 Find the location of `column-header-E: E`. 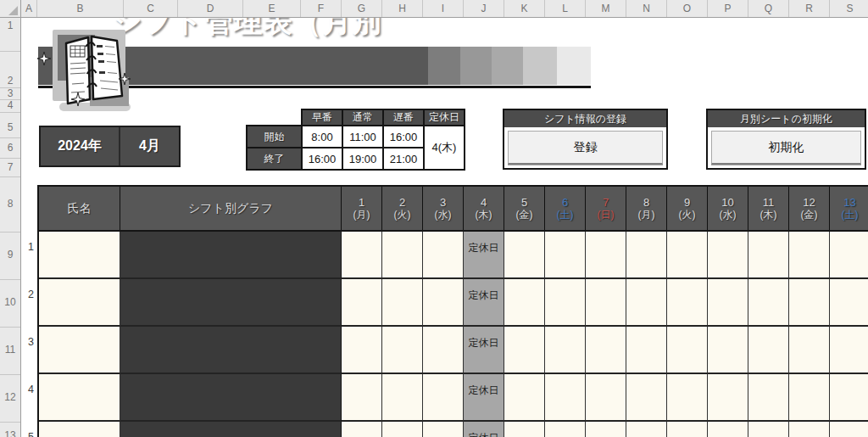

column-header-E: E is located at coordinates (272, 8).